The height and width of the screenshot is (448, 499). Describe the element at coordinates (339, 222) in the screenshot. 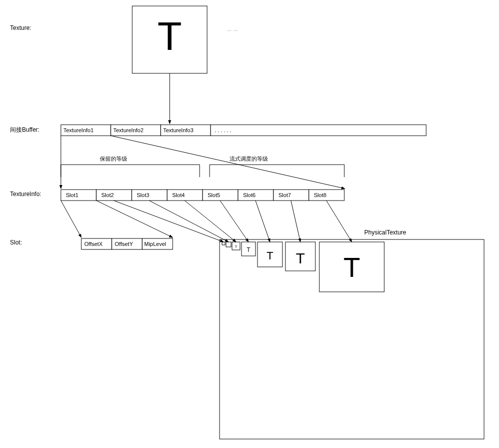

I see `arrow-slot8-mip` at that location.